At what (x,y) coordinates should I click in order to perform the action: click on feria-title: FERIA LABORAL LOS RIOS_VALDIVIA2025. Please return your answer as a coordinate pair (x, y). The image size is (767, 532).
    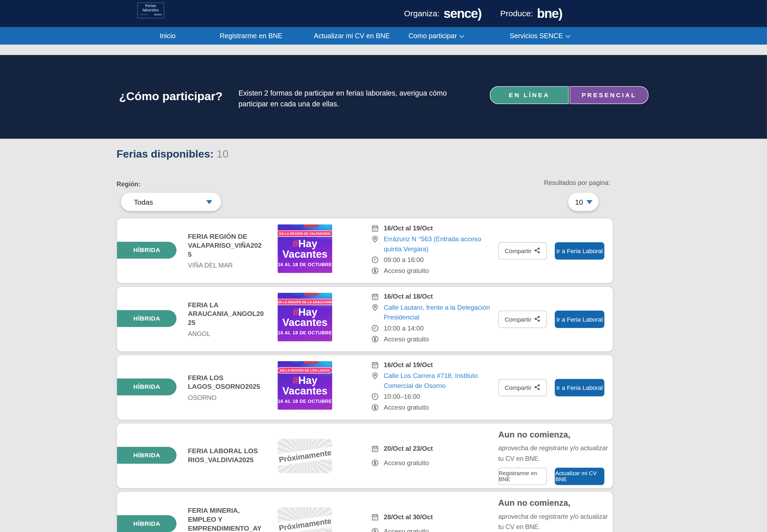
    Looking at the image, I should click on (227, 456).